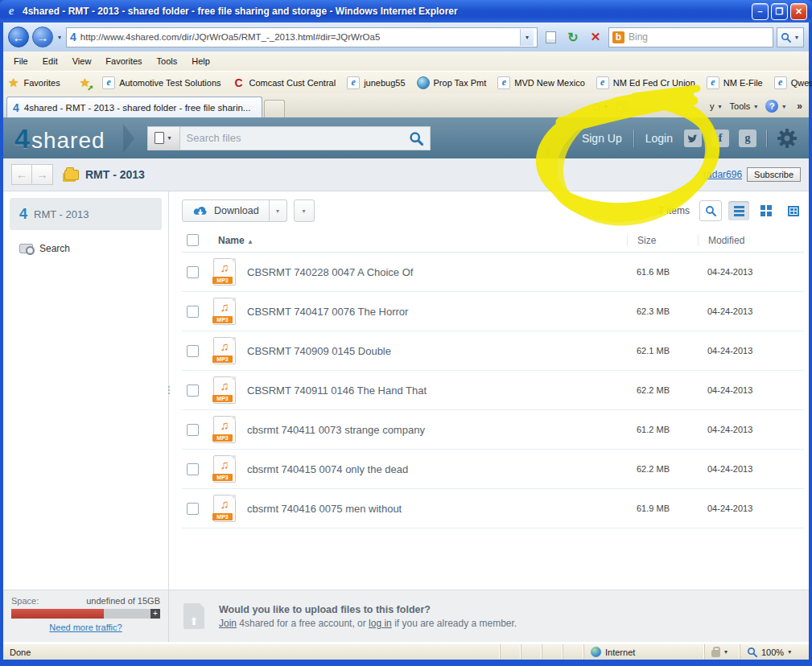 The height and width of the screenshot is (666, 812). I want to click on more-actions-caret: ▾, so click(304, 211).